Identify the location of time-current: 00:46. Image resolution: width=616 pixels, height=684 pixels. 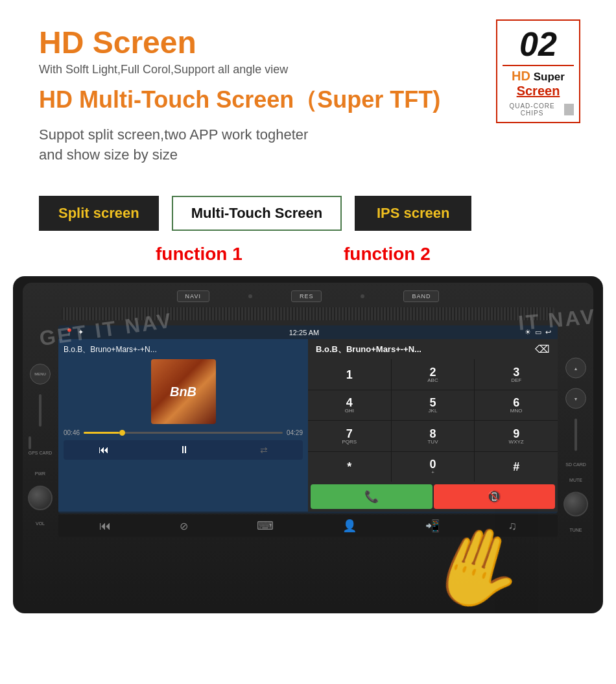
(71, 433).